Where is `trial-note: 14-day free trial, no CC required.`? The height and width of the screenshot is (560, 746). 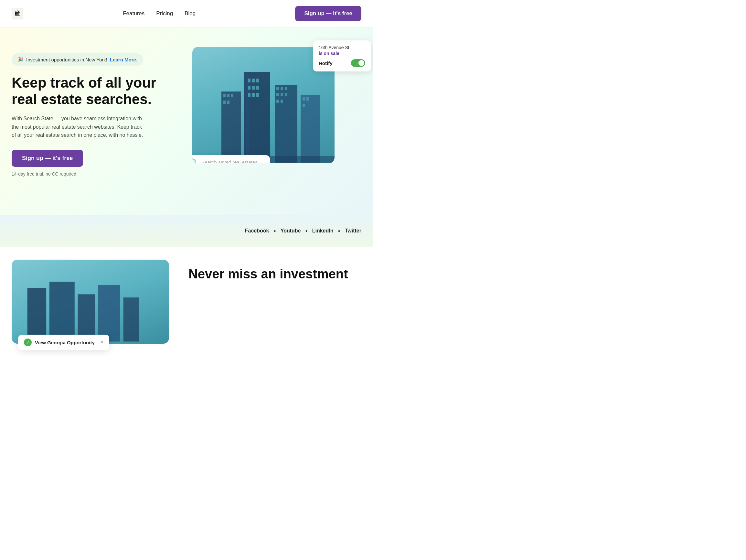
trial-note: 14-day free trial, no CC required. is located at coordinates (96, 174).